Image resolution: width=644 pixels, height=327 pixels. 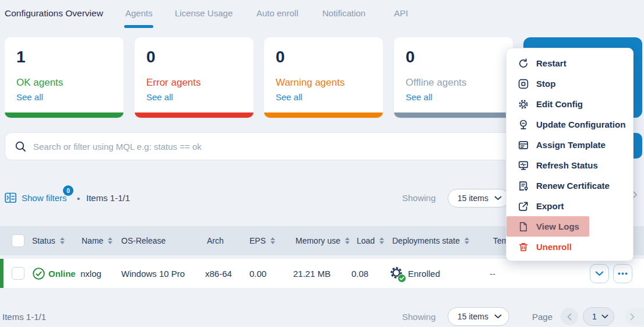 What do you see at coordinates (151, 57) in the screenshot?
I see `error-agents-count: 0` at bounding box center [151, 57].